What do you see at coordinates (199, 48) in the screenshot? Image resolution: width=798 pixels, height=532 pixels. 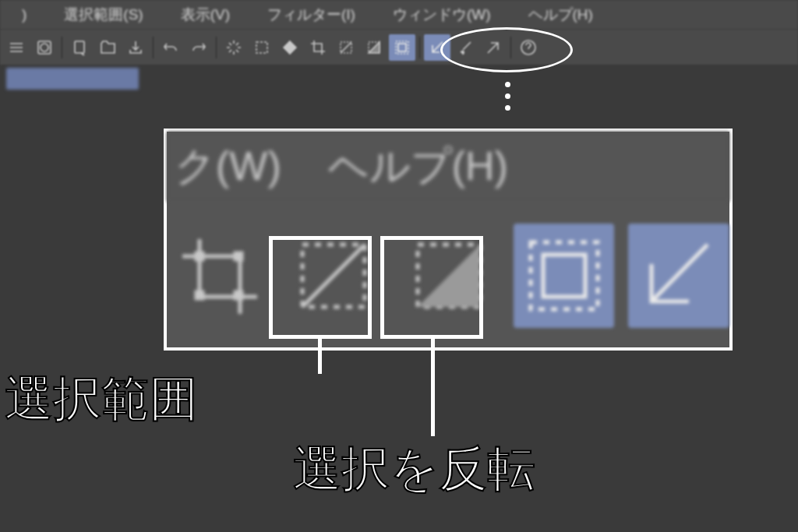 I see `redo-icon` at bounding box center [199, 48].